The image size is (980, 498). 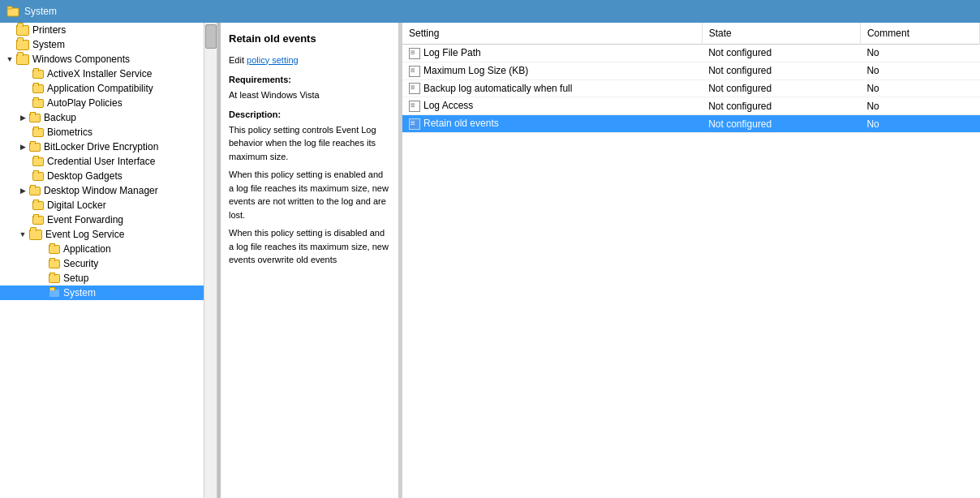 What do you see at coordinates (109, 88) in the screenshot?
I see `tree-item-app-compat: Application Compatibility` at bounding box center [109, 88].